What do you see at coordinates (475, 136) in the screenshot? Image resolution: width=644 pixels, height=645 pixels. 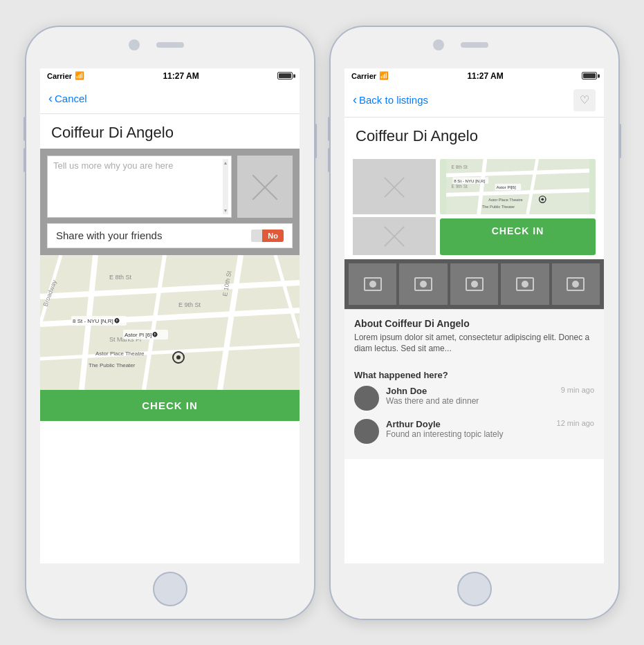 I see `place-title-2: Coiffeur Di Angelo` at bounding box center [475, 136].